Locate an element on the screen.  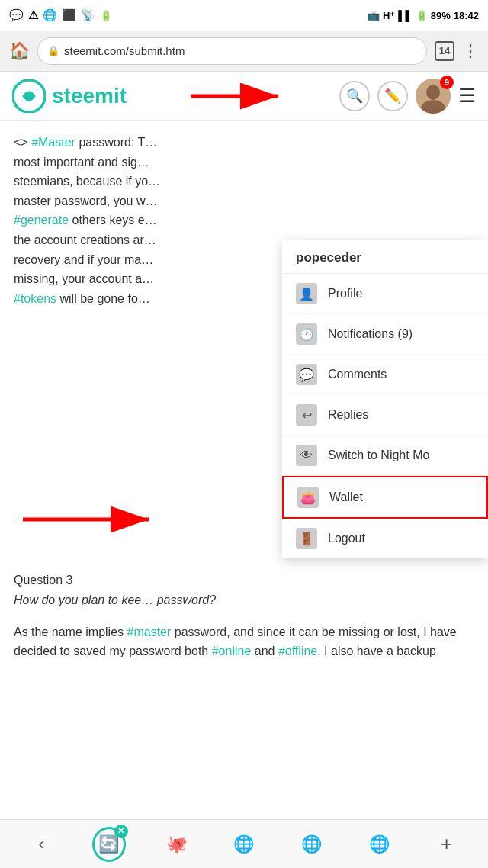
tab5-button: 🌐 is located at coordinates (379, 844).